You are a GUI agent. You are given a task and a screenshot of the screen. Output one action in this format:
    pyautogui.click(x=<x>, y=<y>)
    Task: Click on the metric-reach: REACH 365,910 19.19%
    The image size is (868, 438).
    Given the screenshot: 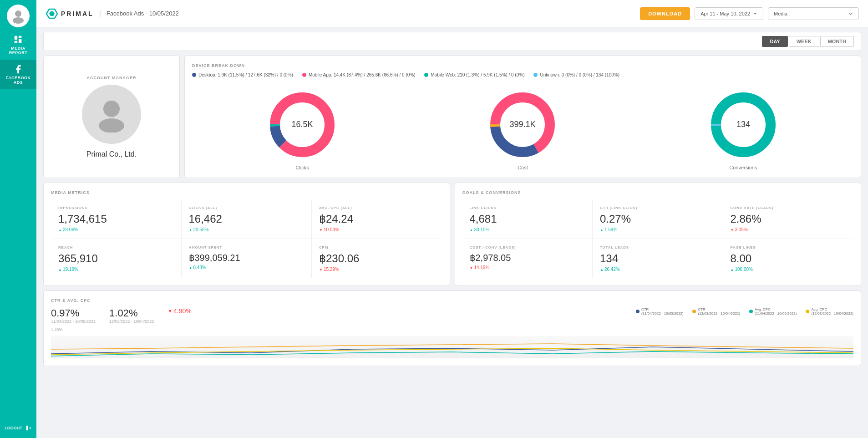 What is the action you would take?
    pyautogui.click(x=117, y=259)
    